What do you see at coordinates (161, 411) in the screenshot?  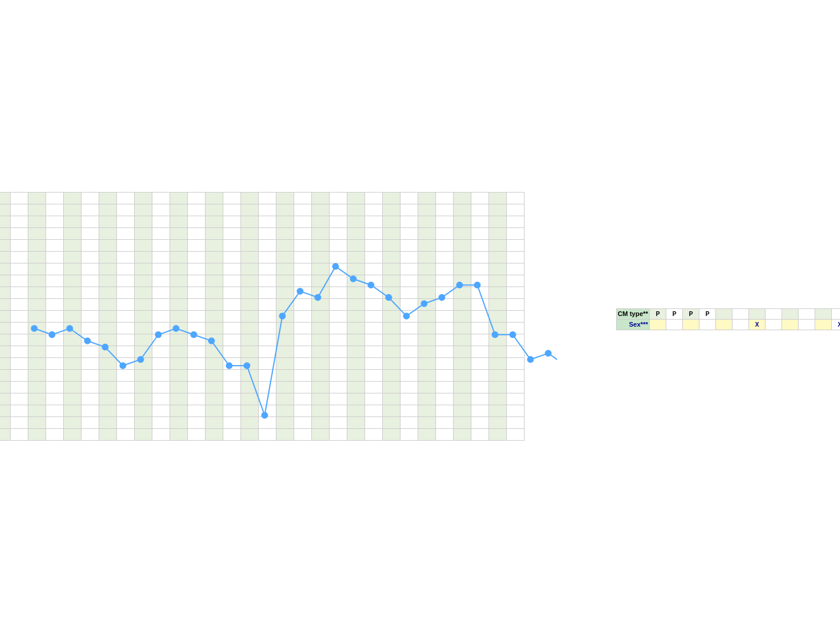 I see `temp-cell-972-col10` at bounding box center [161, 411].